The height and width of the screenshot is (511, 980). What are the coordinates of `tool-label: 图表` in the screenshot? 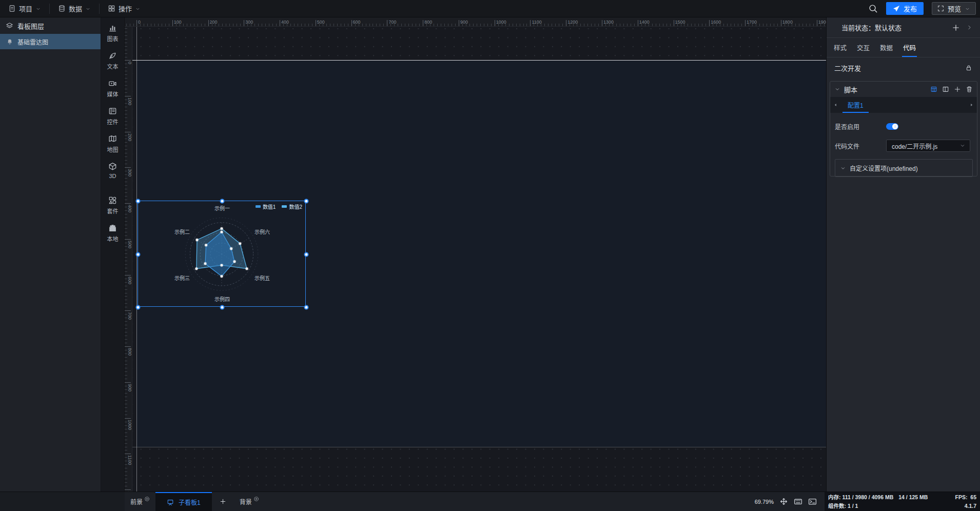 It's located at (113, 38).